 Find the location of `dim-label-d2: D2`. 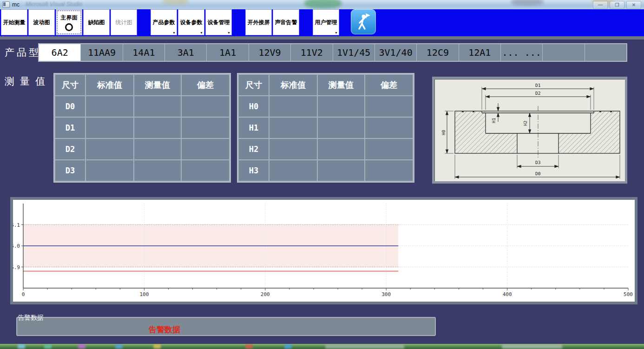

dim-label-d2: D2 is located at coordinates (538, 93).